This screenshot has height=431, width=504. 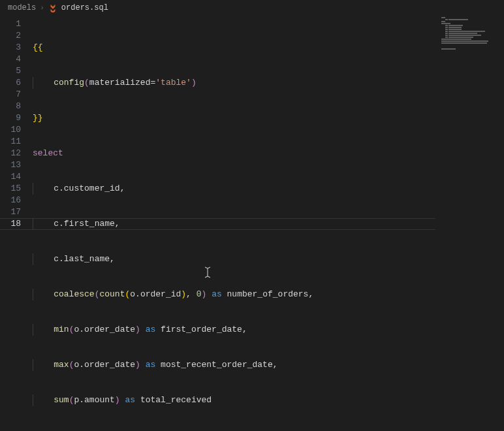 I want to click on line-number: 3, so click(x=10, y=48).